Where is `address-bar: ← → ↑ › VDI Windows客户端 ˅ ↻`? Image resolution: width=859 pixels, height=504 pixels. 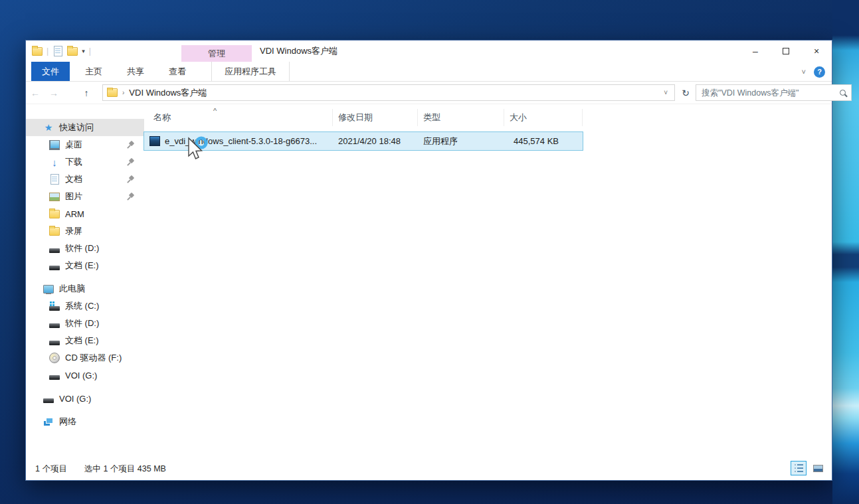
address-bar: ← → ↑ › VDI Windows客户端 ˅ ↻ is located at coordinates (429, 93).